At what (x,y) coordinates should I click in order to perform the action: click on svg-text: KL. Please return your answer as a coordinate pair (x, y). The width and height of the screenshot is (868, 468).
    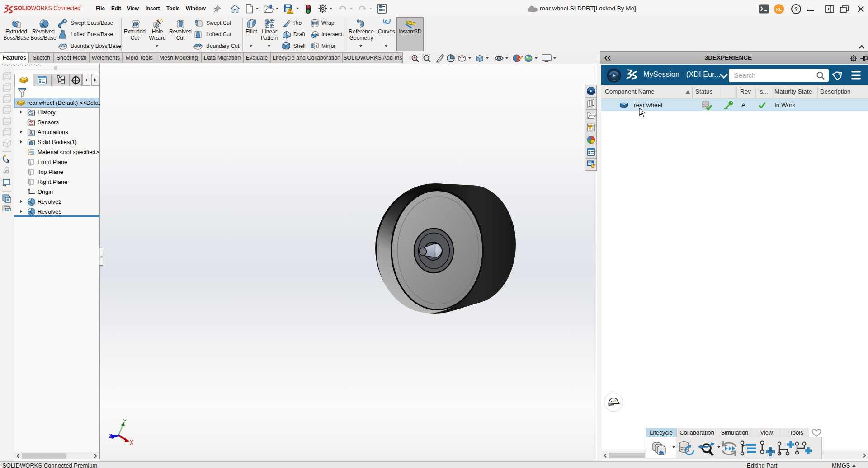
    Looking at the image, I should click on (779, 9).